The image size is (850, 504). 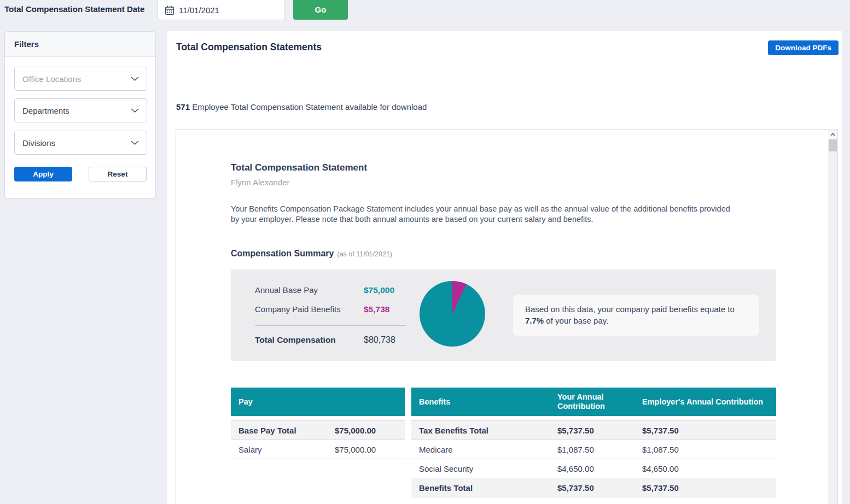 I want to click on total-compensation-label: Total Compensation, so click(x=310, y=340).